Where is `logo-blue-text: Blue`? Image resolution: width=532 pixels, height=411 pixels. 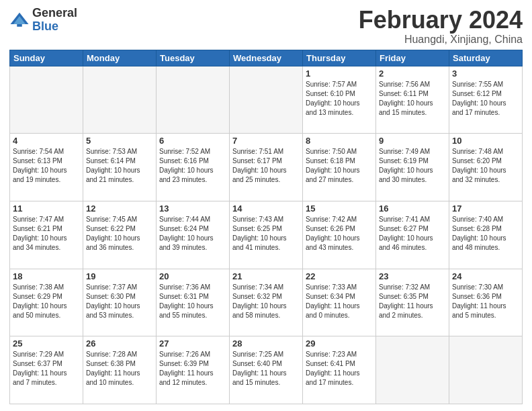
logo-blue-text: Blue is located at coordinates (55, 27).